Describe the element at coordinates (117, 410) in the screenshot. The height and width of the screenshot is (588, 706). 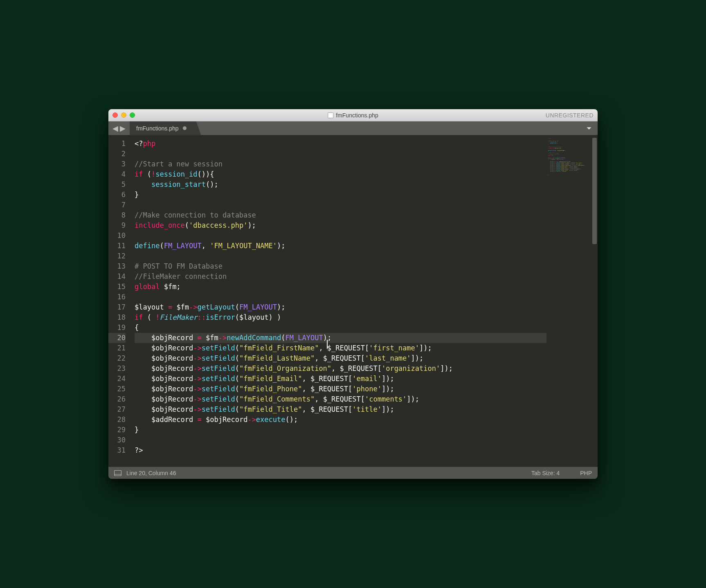
I see `line-number: 27` at that location.